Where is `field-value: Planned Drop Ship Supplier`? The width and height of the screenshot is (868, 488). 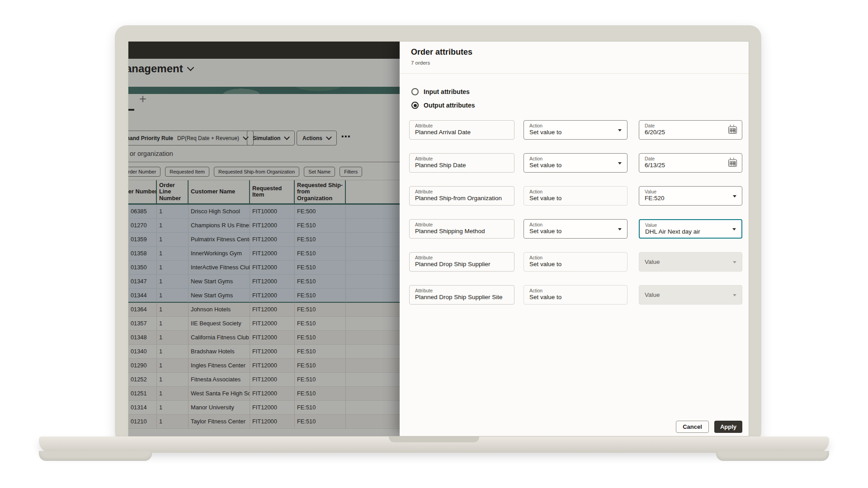
field-value: Planned Drop Ship Supplier is located at coordinates (462, 265).